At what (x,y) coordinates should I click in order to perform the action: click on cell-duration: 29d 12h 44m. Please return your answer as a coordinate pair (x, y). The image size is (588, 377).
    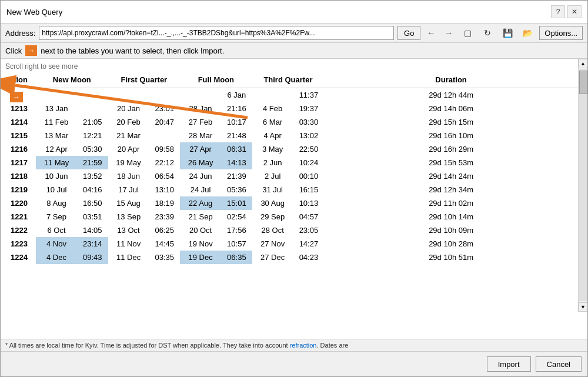
    Looking at the image, I should click on (451, 95).